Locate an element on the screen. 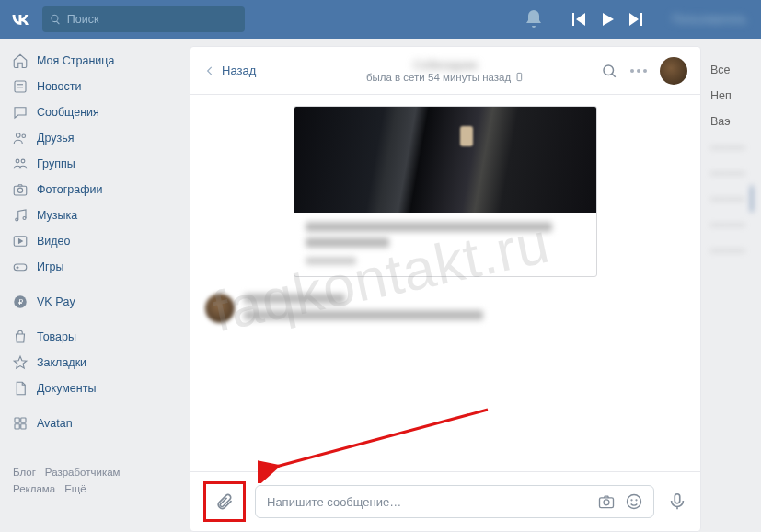  vkpay-icon: ₽ is located at coordinates (20, 302).